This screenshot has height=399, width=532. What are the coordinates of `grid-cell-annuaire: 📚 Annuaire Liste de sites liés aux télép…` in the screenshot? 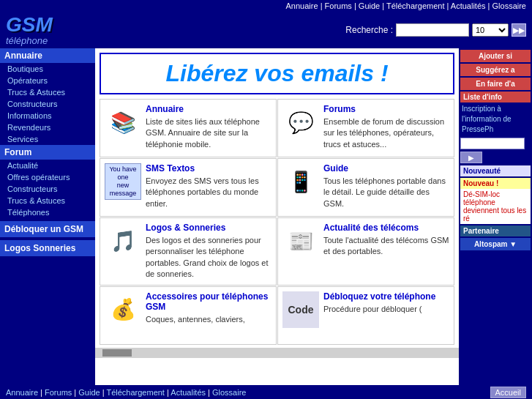 It's located at (188, 128).